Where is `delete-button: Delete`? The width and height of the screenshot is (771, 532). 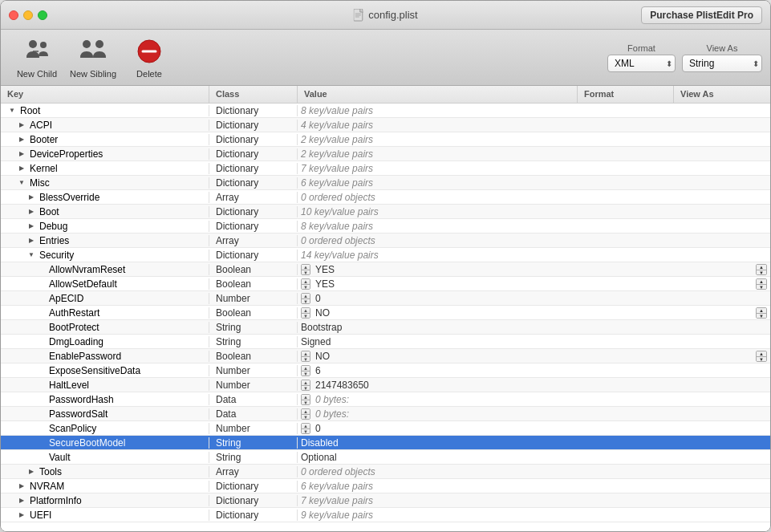 delete-button: Delete is located at coordinates (149, 58).